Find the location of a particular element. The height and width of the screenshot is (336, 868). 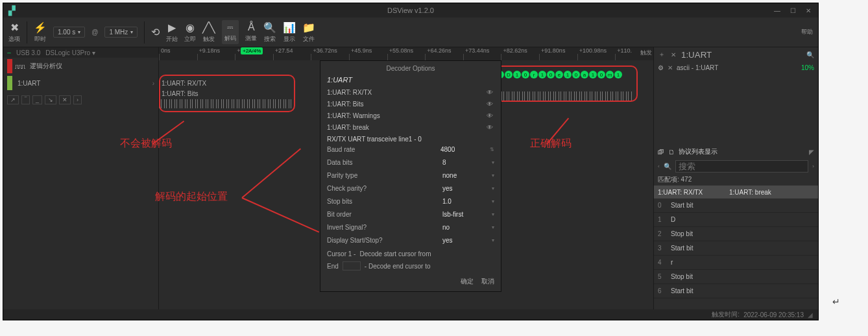

decode-button: ⎓解码 is located at coordinates (230, 32).